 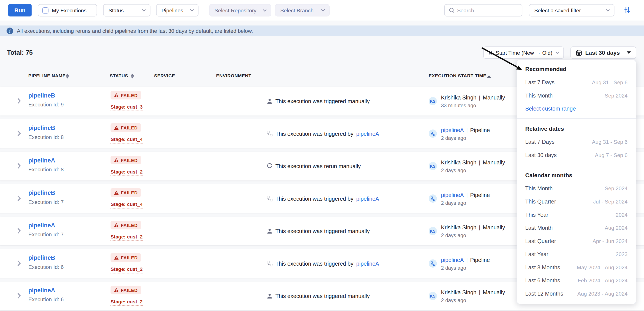 I want to click on menu-item-last-3-months: Last 3 MonthsMay 2024 - Aug 2024, so click(x=576, y=267).